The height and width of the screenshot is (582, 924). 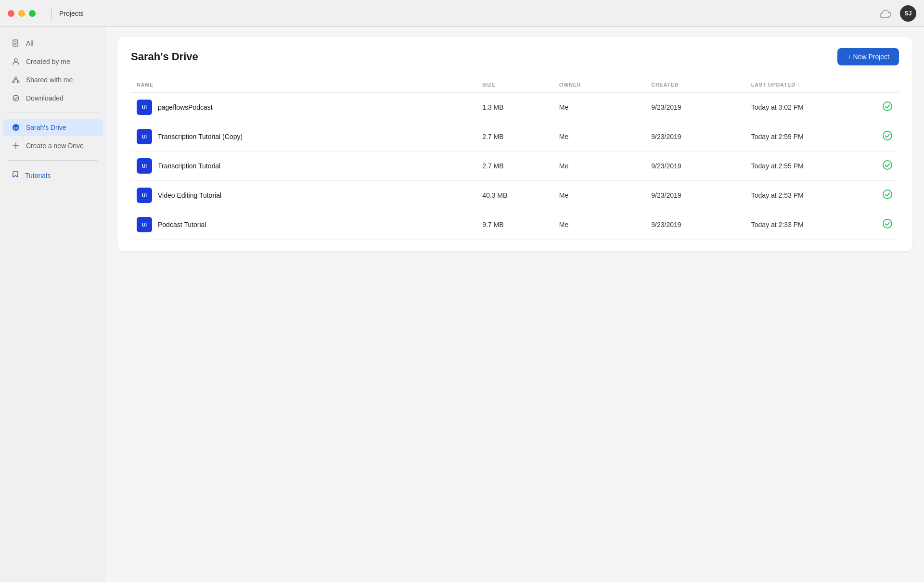 What do you see at coordinates (868, 57) in the screenshot?
I see `new-project-button: + New Project` at bounding box center [868, 57].